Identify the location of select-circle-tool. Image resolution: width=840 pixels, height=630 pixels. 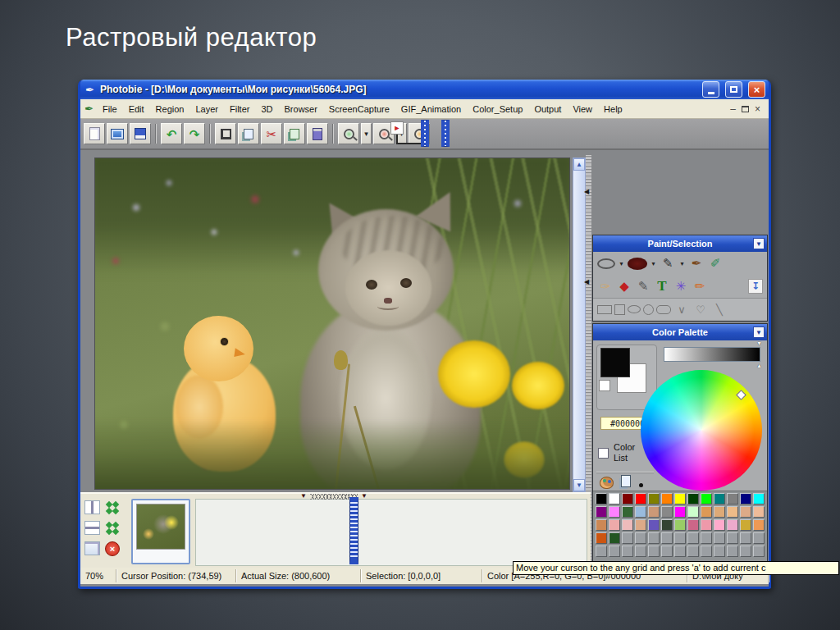
(648, 310).